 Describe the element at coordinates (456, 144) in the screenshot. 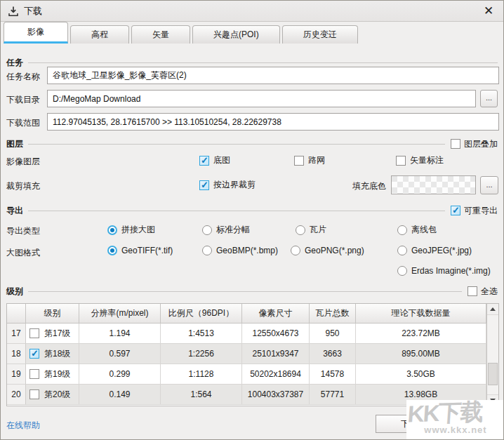

I see `layer-overlay-checkbox` at that location.